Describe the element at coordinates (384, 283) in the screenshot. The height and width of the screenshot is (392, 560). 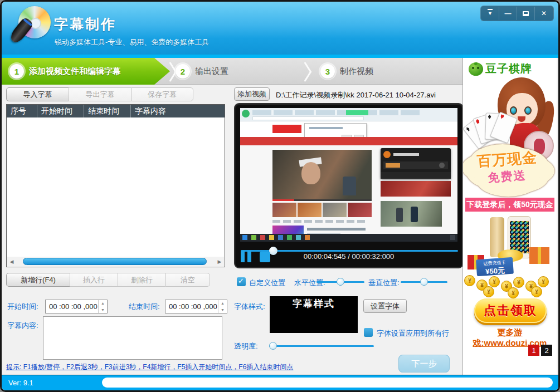
I see `vertical-position-label: 垂直位置:` at that location.